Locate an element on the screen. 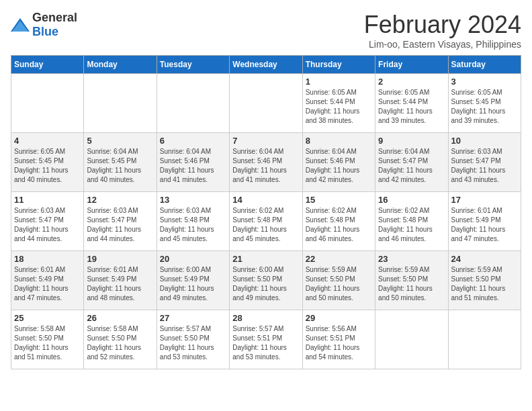 The width and height of the screenshot is (532, 411). calendar-day-cell: 11Sunrise: 6:03 AM Sunset: 5:47 PM Dayli… is located at coordinates (48, 222).